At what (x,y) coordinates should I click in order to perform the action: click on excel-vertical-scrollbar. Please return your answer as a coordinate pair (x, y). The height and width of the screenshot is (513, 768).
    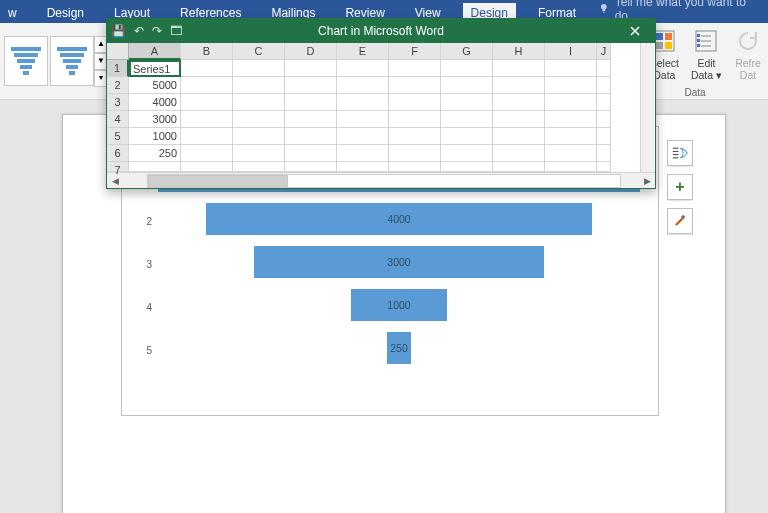
    Looking at the image, I should click on (647, 108).